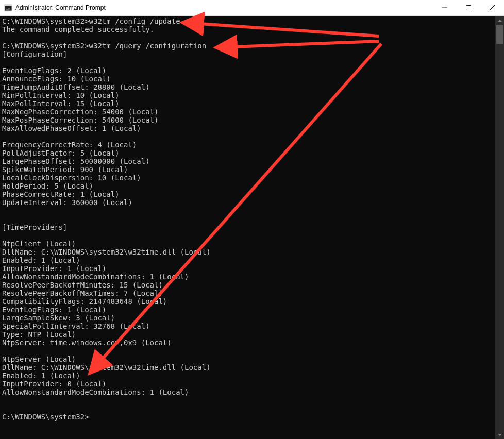  Describe the element at coordinates (500, 228) in the screenshot. I see `vertical-scrollbar` at that location.